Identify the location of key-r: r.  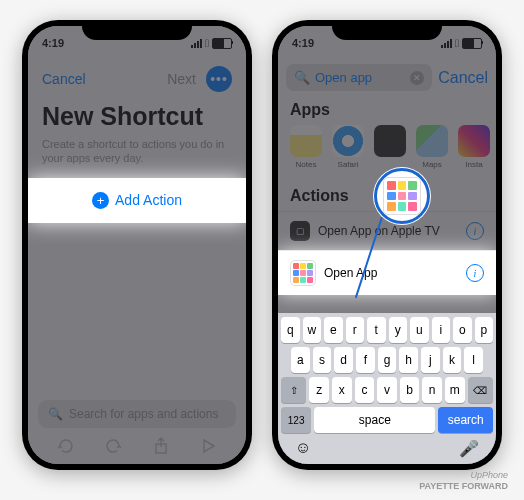
(356, 330).